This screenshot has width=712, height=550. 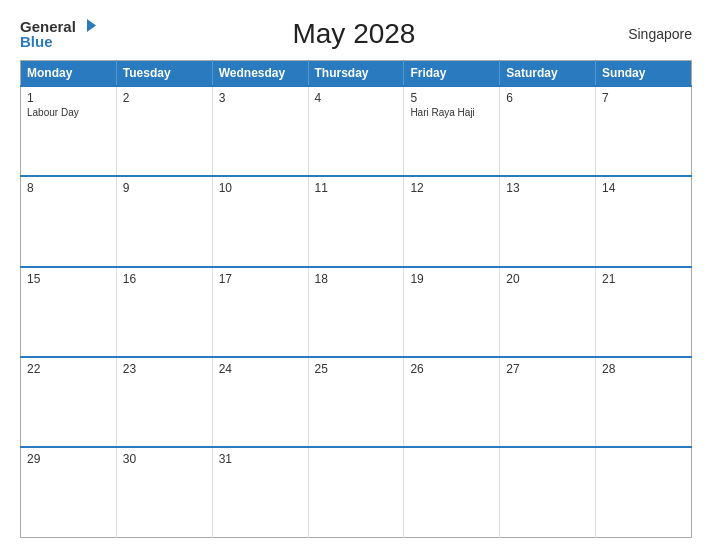 What do you see at coordinates (260, 131) in the screenshot?
I see `table-row: 3` at bounding box center [260, 131].